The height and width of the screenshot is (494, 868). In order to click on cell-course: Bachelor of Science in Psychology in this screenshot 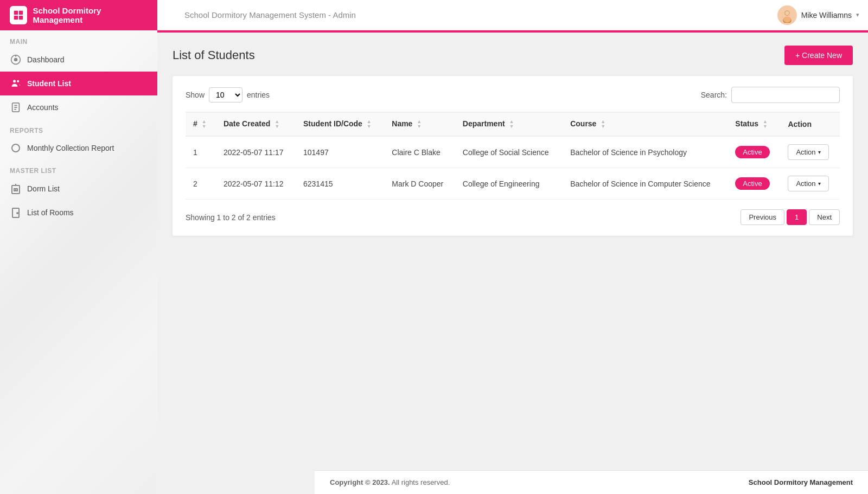, I will do `click(645, 152)`.